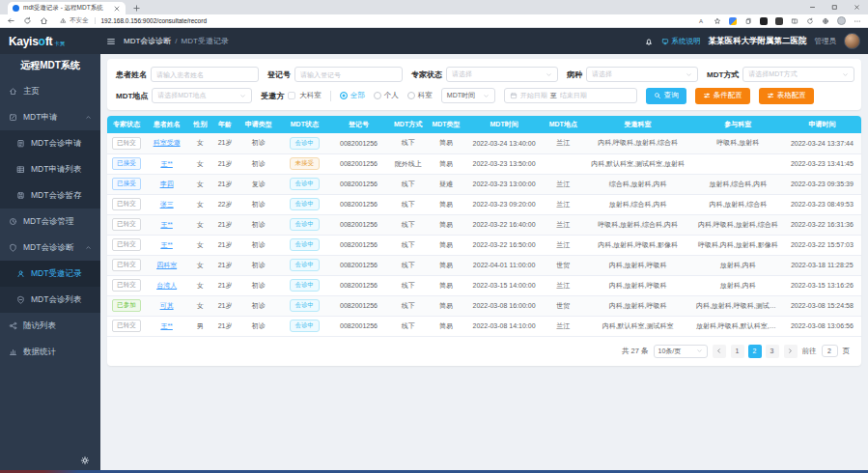 The height and width of the screenshot is (473, 868). Describe the element at coordinates (717, 21) in the screenshot. I see `favorite-icon` at that location.